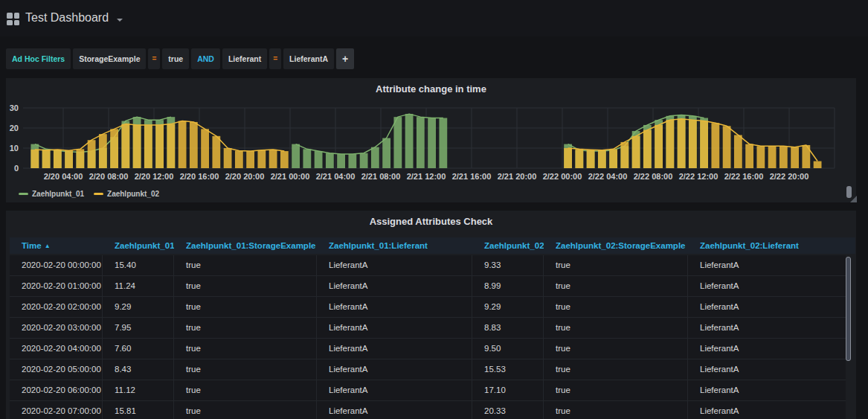 Image resolution: width=868 pixels, height=419 pixels. I want to click on dashboards-grid-icon, so click(13, 19).